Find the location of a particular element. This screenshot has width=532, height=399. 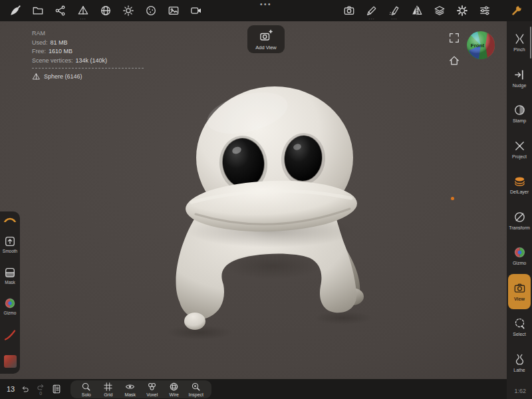

toggle-wire: Wire is located at coordinates (174, 390).